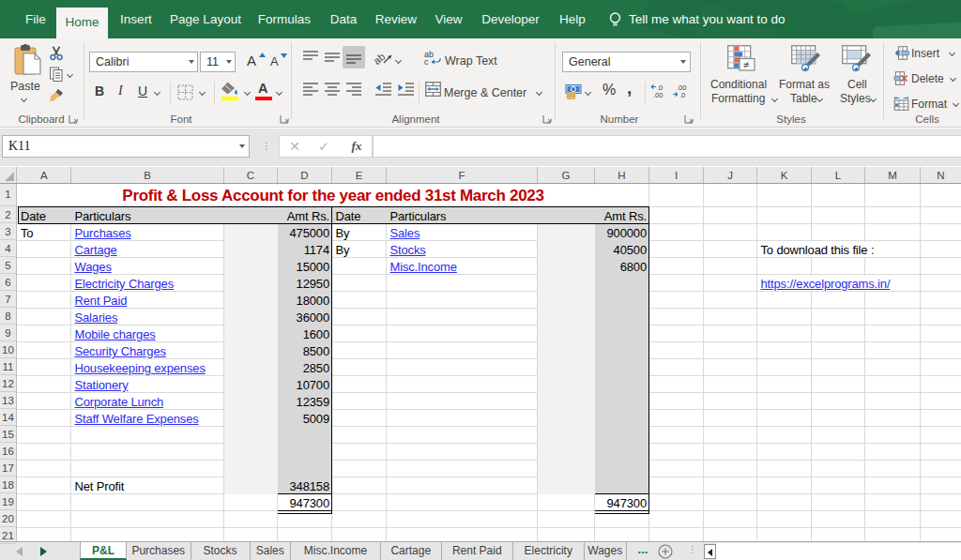 The image size is (961, 560). I want to click on accounting-format-icon, so click(574, 92).